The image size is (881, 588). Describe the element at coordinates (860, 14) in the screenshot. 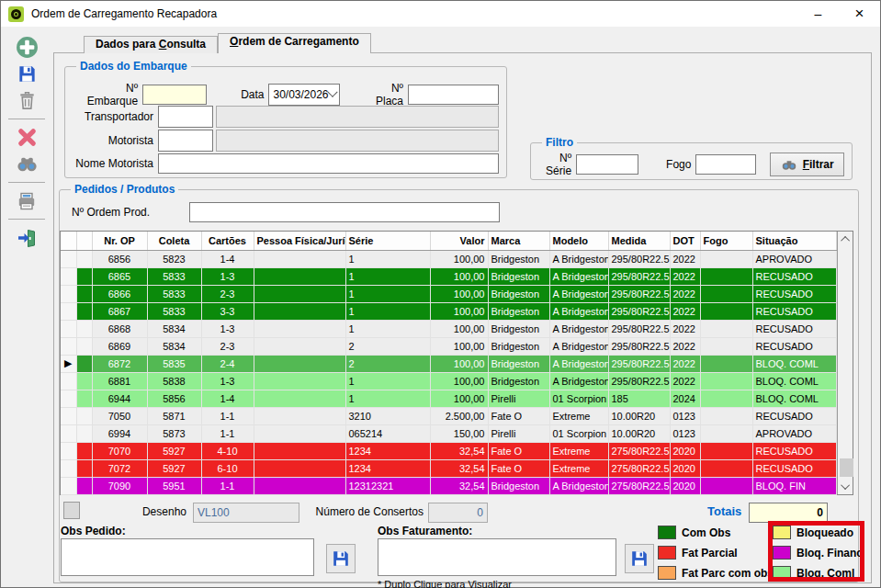

I see `close-button: ×` at that location.